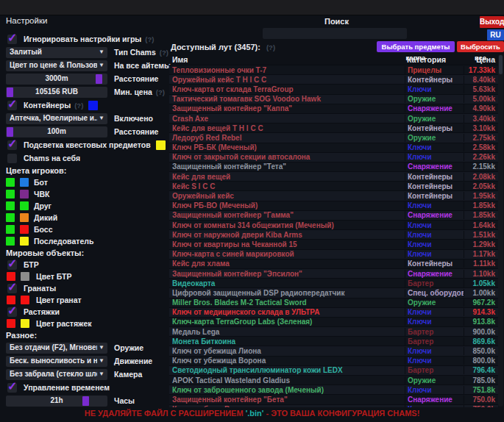 This screenshot has height=422, width=504. I want to click on loot-table-row: Оружейный кейс T H I C CКонтейнеры8.40kk, so click(334, 79).